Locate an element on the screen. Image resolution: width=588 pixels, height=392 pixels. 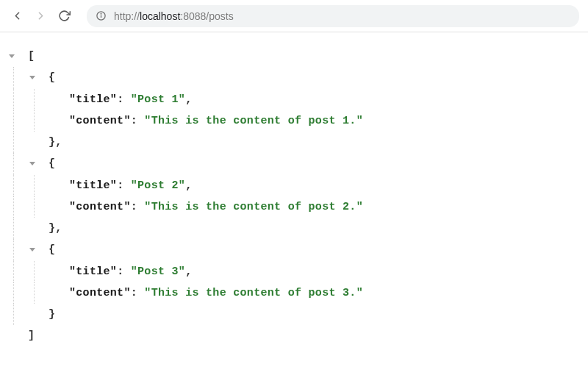
json-kv-title: "title": "Post 1", is located at coordinates (294, 100).